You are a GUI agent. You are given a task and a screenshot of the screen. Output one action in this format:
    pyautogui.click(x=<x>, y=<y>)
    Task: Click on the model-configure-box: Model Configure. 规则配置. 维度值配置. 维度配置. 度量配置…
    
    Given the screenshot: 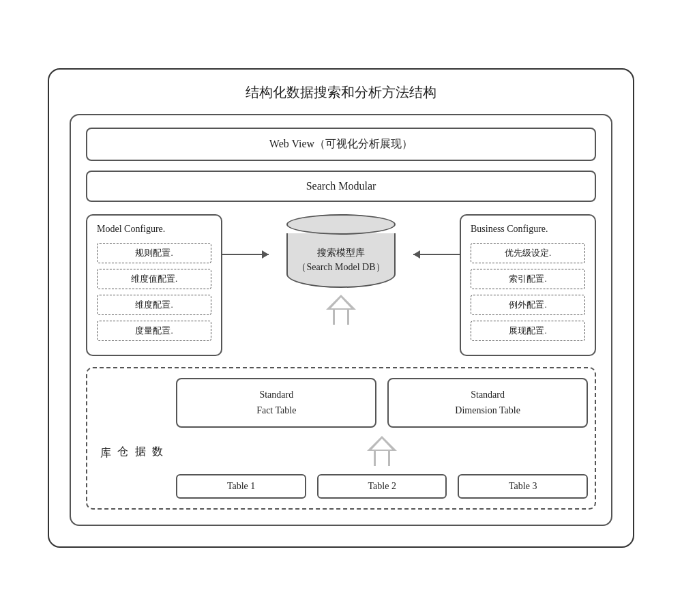 What is the action you would take?
    pyautogui.click(x=154, y=285)
    